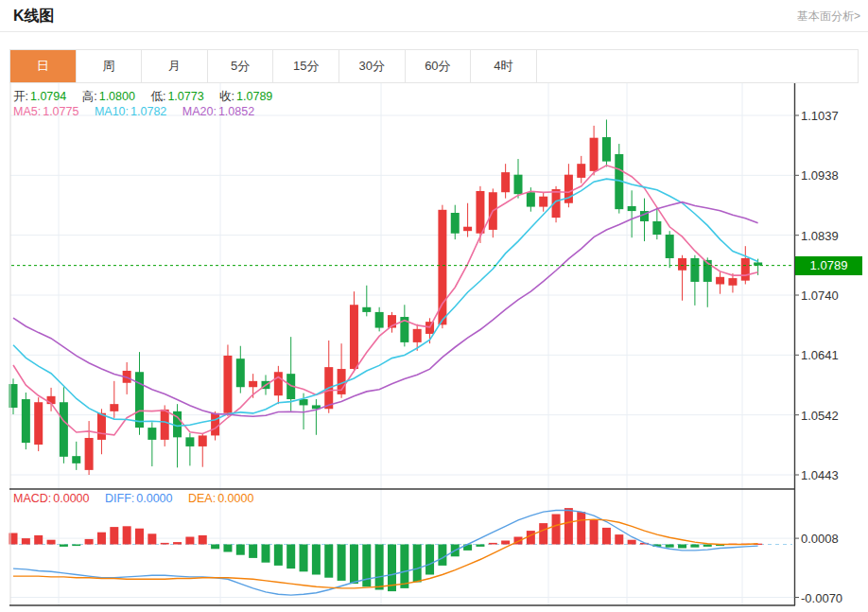  Describe the element at coordinates (32, 498) in the screenshot. I see `macd-label: MACD:` at that location.